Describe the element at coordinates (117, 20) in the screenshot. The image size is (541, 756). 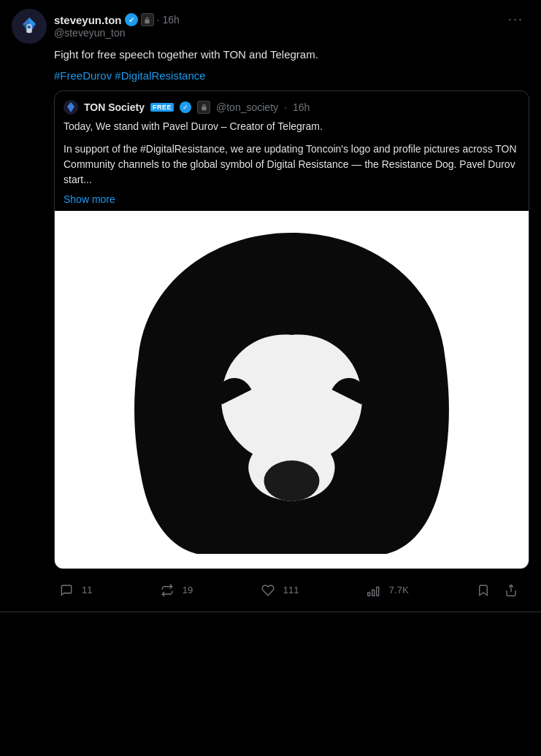
I see `author-name-row: steveyun.ton ✓ · 16h` at that location.